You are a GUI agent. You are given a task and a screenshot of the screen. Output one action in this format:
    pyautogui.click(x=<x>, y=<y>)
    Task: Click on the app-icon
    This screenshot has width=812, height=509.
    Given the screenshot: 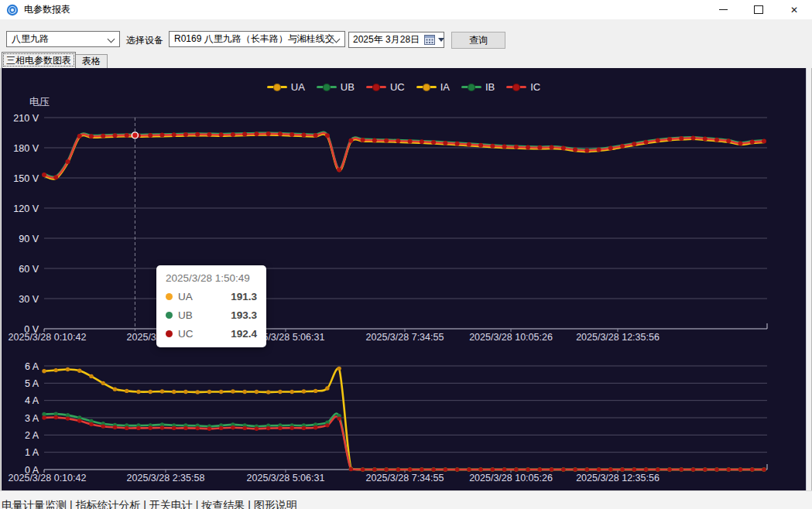 What is the action you would take?
    pyautogui.click(x=12, y=10)
    